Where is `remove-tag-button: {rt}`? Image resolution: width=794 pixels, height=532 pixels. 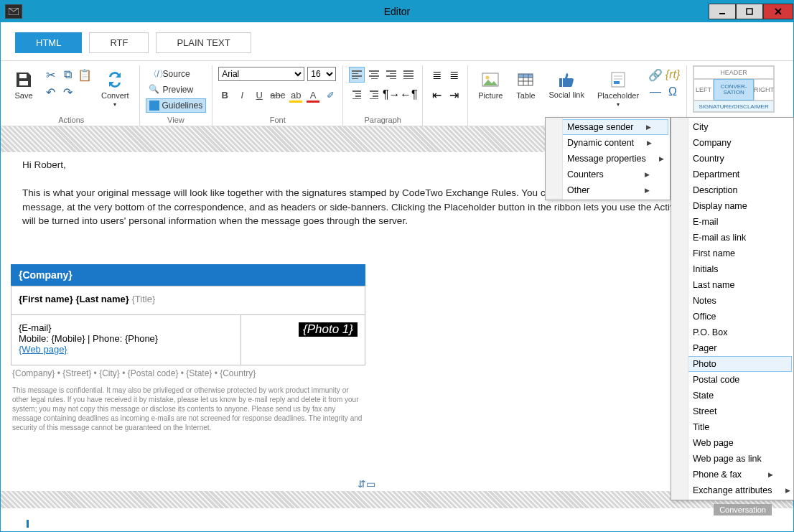 remove-tag-button: {rt} is located at coordinates (673, 75).